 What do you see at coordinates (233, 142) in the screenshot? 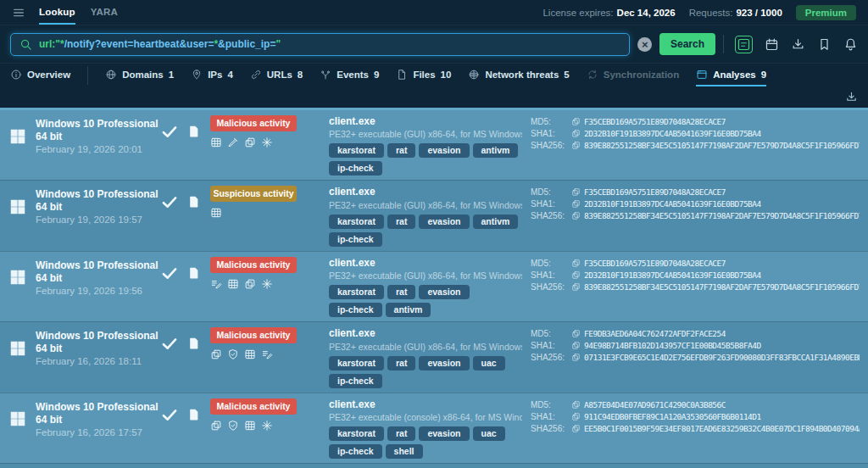
I see `injector-icon` at bounding box center [233, 142].